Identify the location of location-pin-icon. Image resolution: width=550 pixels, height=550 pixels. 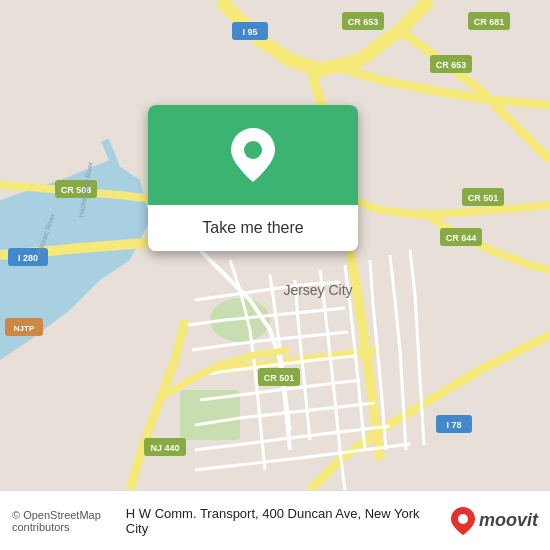
(253, 155).